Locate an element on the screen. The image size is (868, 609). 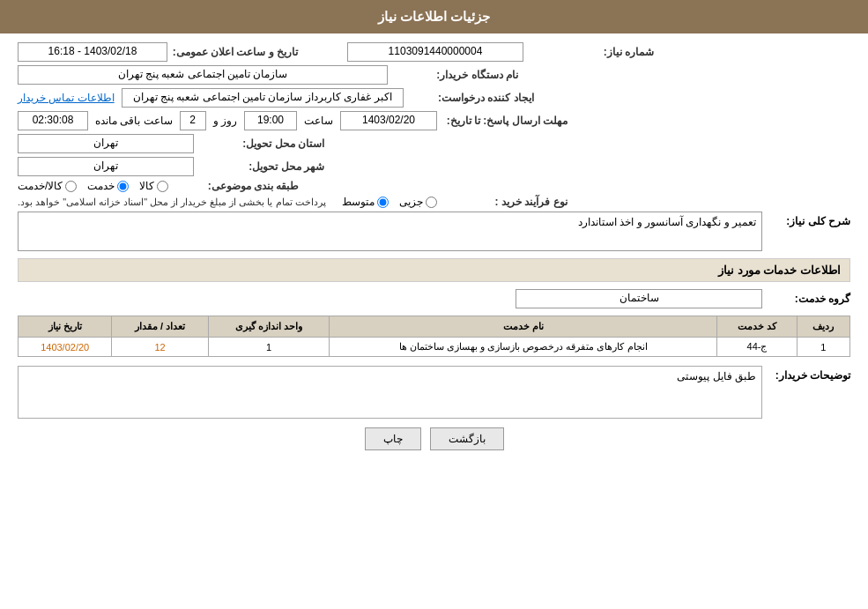
farayand-radio-jozi is located at coordinates (432, 203).